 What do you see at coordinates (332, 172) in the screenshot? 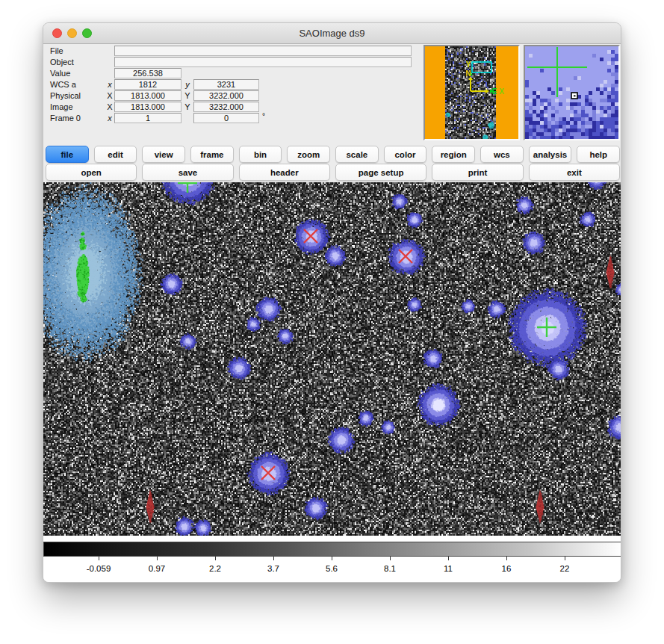
I see `menu-row-2: opensaveheaderpage setupprintexit` at bounding box center [332, 172].